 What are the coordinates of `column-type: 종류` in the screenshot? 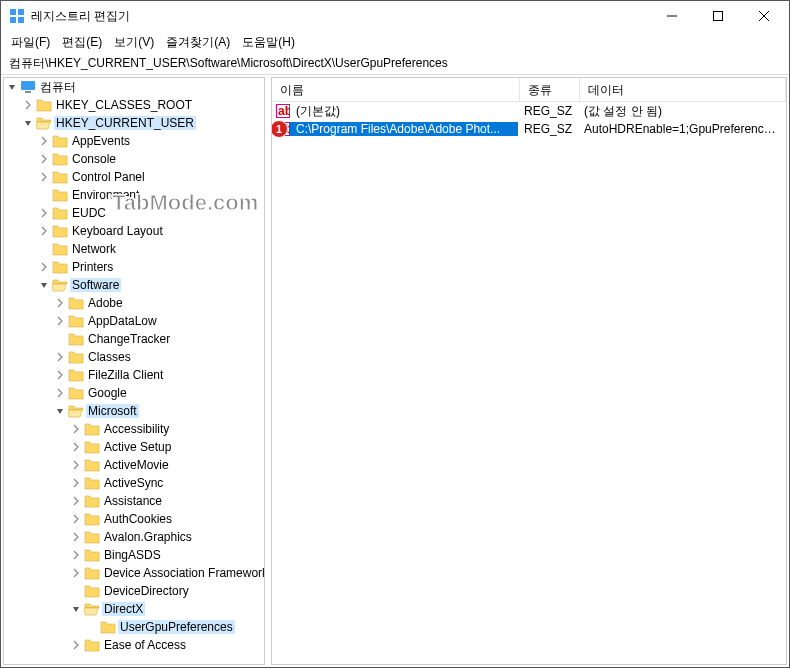 It's located at (550, 90).